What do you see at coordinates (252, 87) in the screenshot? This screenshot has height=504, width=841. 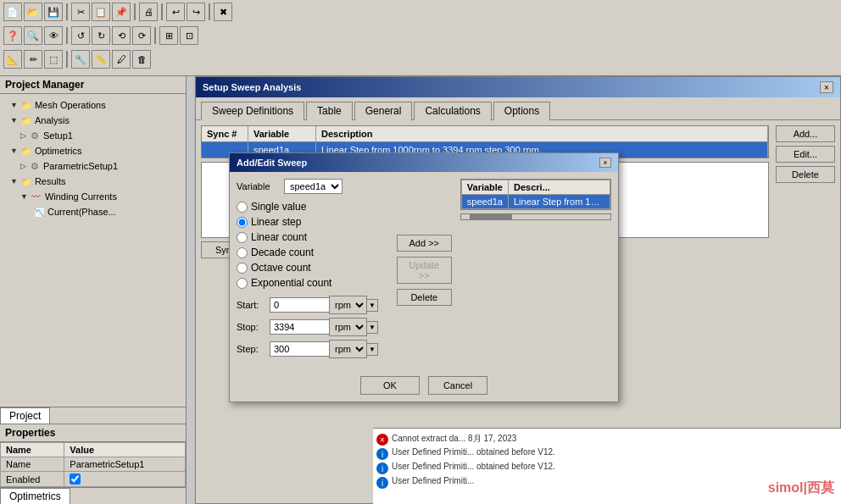 I see `setup-dialog-title: Setup Sweep Analysis` at bounding box center [252, 87].